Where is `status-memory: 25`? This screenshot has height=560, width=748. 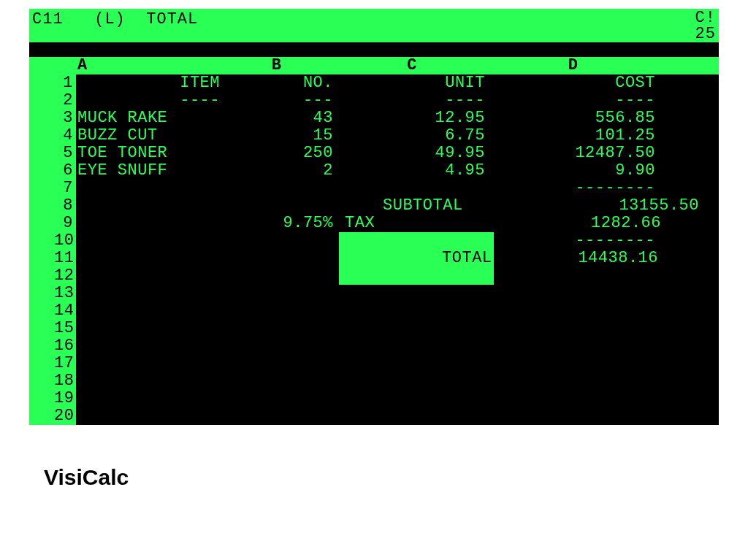
status-memory: 25 is located at coordinates (706, 34).